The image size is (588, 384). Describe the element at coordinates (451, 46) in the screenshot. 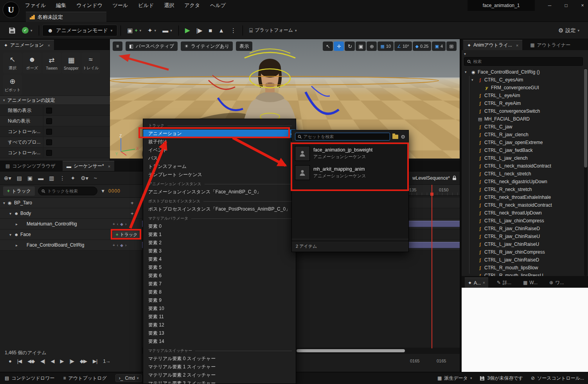

I see `maximize-viewport-button: ⊞` at that location.